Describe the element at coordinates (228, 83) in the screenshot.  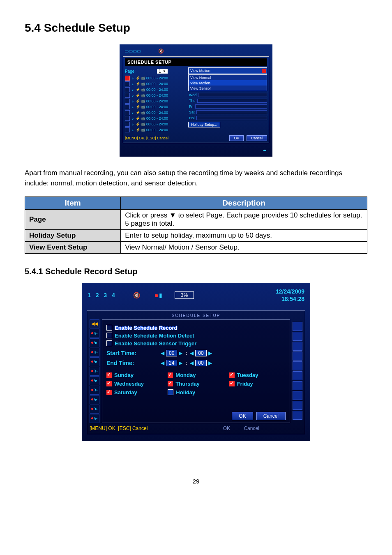
I see `dd-item-motion: View Motion` at that location.